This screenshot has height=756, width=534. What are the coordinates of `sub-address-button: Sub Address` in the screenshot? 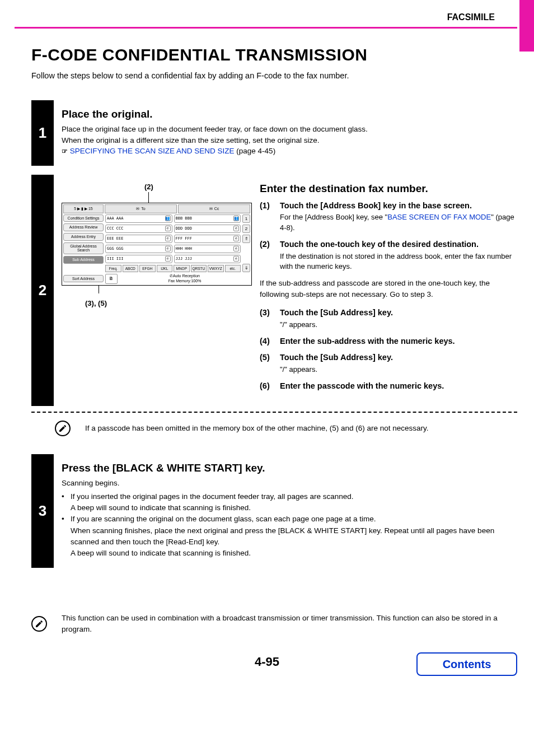 It's located at (83, 260).